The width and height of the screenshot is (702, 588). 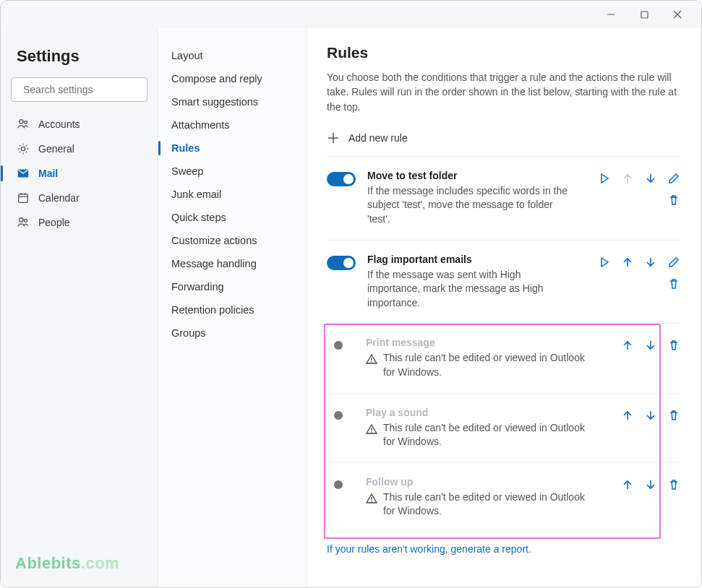 What do you see at coordinates (232, 333) in the screenshot?
I see `subnav-groups: Groups` at bounding box center [232, 333].